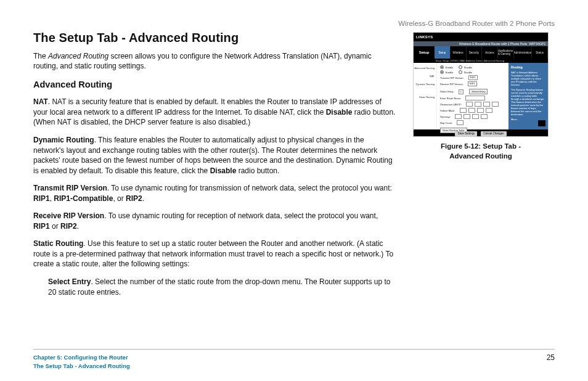 This screenshot has width=588, height=381. What do you see at coordinates (64, 140) in the screenshot?
I see `dynamic-label: Dynamic Routing` at bounding box center [64, 140].